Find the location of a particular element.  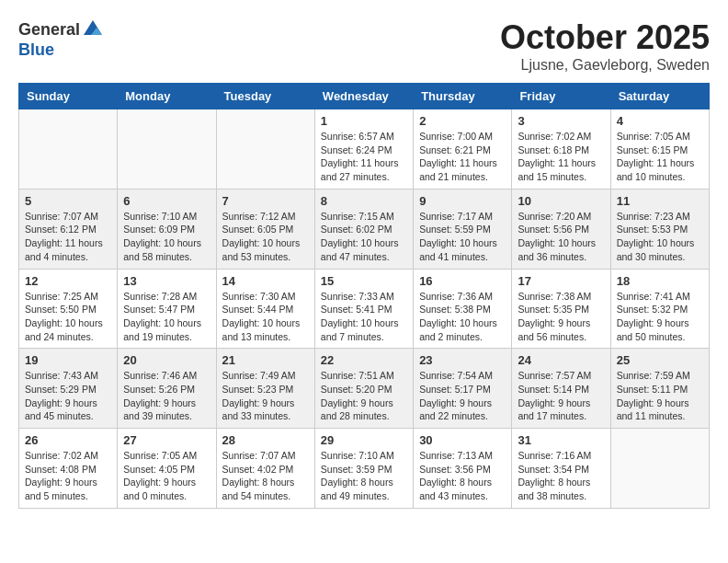

weekday-header-row: SundayMondayTuesdayWednesdayThursdayFrid… is located at coordinates (364, 97).